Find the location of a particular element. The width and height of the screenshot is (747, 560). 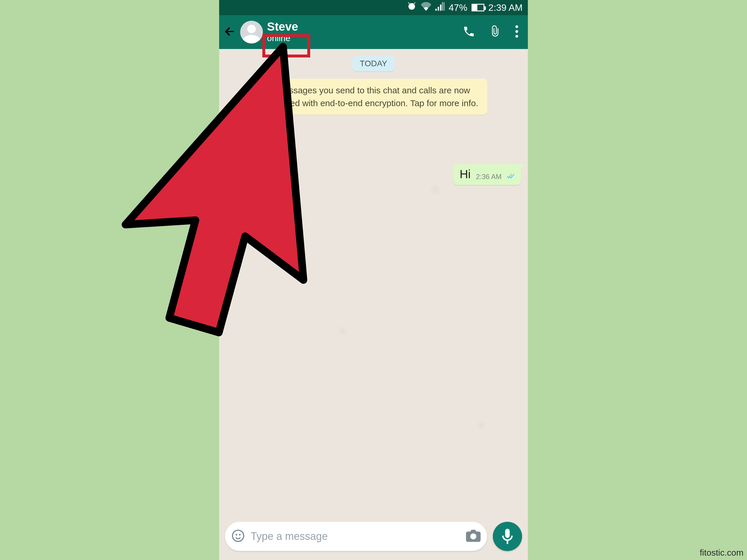

date-separator: TODAY is located at coordinates (374, 63).